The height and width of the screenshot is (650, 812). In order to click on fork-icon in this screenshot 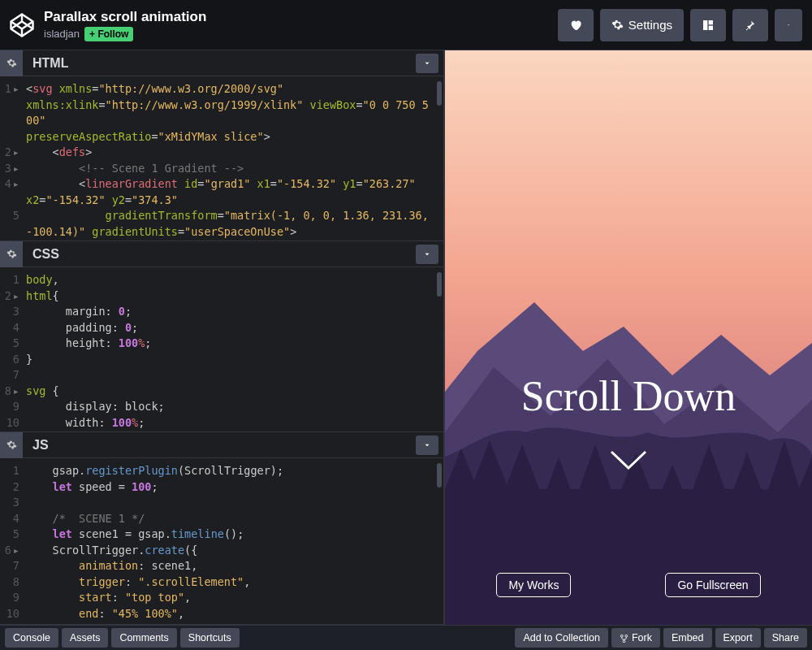, I will do `click(624, 639)`.